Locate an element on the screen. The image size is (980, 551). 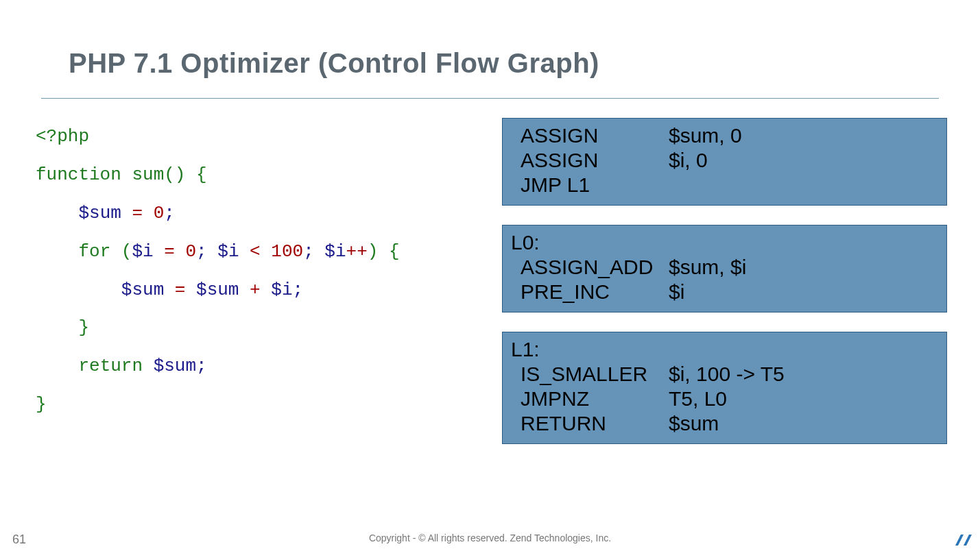
opcode-table: L1: IS_SMALLER$i, 100 -> T5 JMPNZT5, L0 … is located at coordinates (647, 387).